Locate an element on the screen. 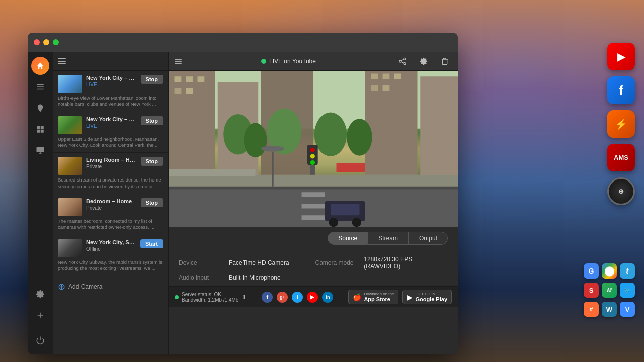 The image size is (644, 362). camera-stop-btn-1: Stop is located at coordinates (152, 79).